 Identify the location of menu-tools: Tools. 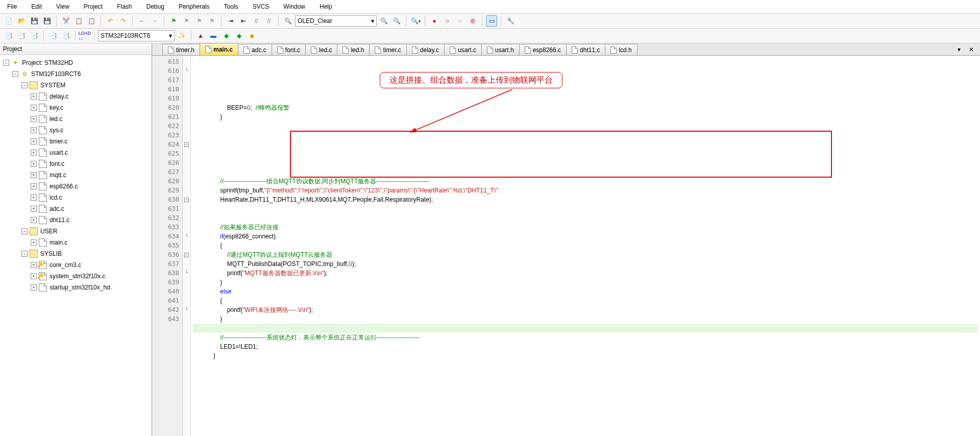
(231, 7).